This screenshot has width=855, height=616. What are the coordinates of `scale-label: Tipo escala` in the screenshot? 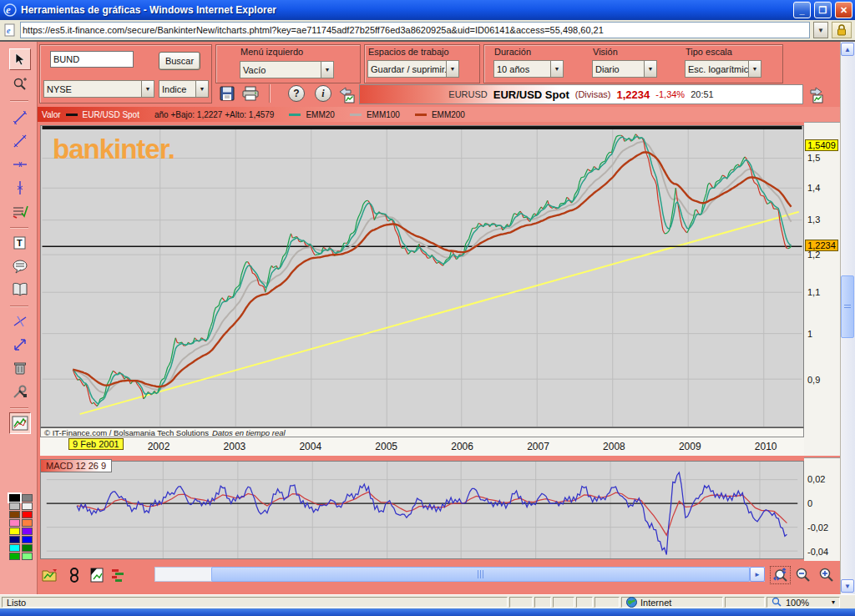 It's located at (709, 52).